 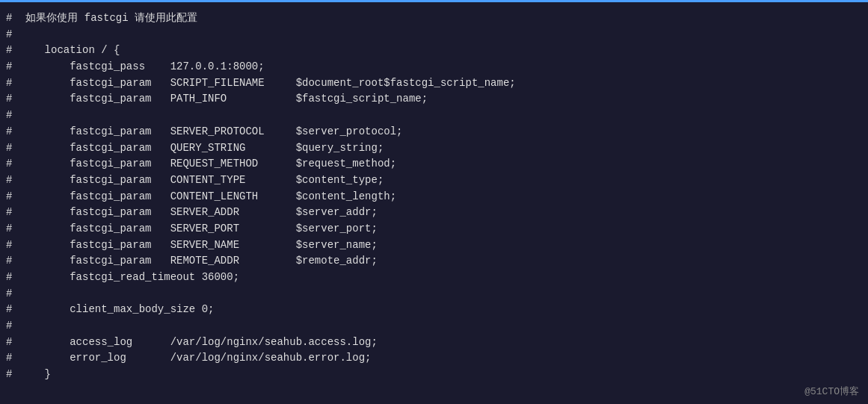 What do you see at coordinates (434, 19) in the screenshot?
I see `code-line: # 如果你使用 fastcgi 请使用此配置` at bounding box center [434, 19].